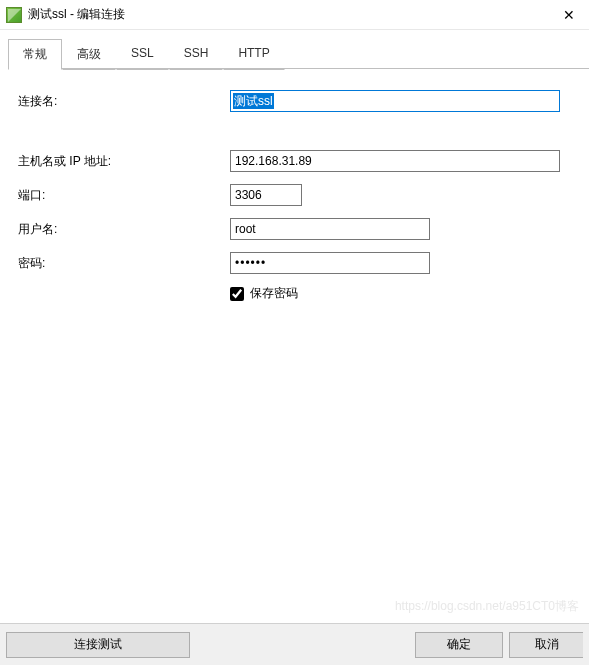 The image size is (589, 665). I want to click on footer: 连接测试 确定 取消, so click(294, 644).